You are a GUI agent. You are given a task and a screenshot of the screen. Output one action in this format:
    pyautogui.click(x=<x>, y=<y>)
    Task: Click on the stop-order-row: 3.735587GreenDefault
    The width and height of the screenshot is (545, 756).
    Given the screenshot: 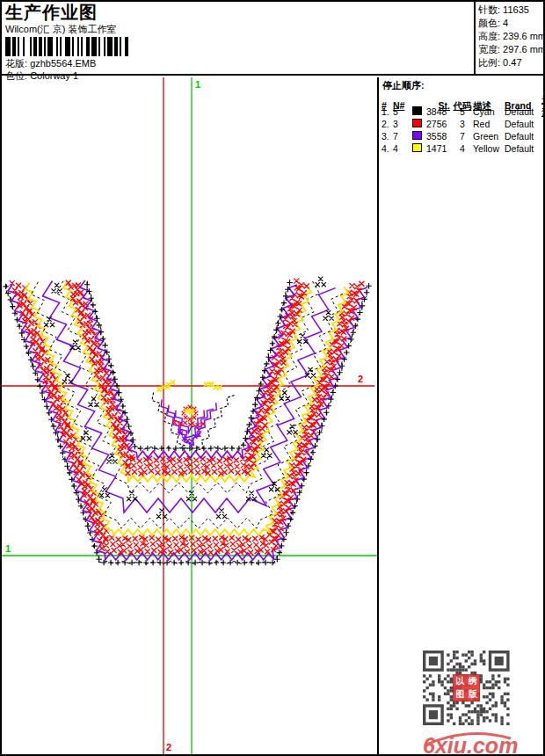 What is the action you would take?
    pyautogui.click(x=462, y=136)
    